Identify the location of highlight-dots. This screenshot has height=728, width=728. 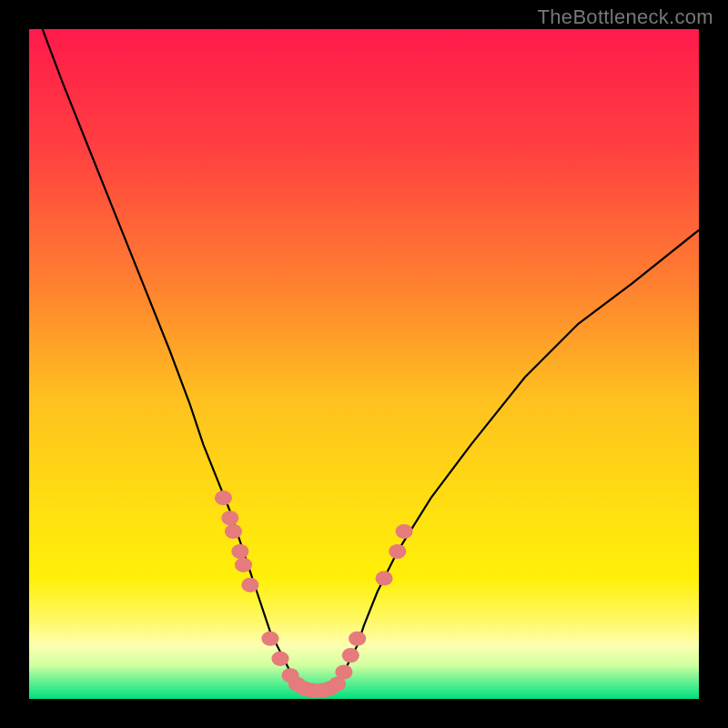
(314, 594).